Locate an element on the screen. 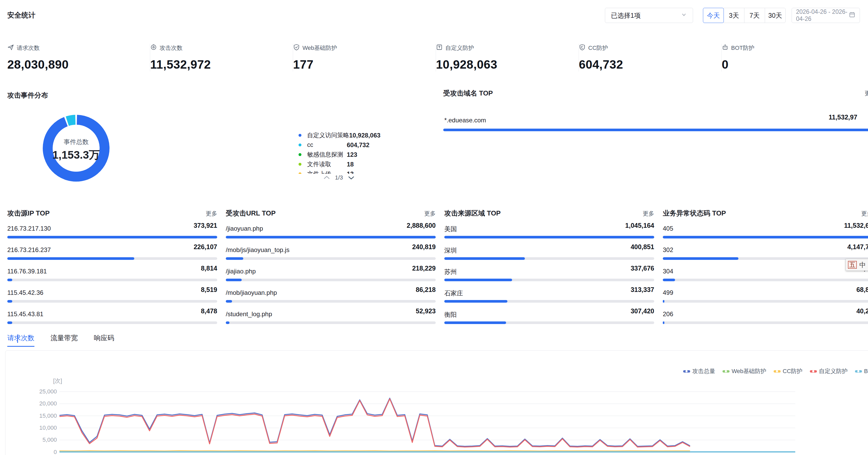 This screenshot has height=455, width=868. filter-select-value: 已选择1项 is located at coordinates (626, 16).